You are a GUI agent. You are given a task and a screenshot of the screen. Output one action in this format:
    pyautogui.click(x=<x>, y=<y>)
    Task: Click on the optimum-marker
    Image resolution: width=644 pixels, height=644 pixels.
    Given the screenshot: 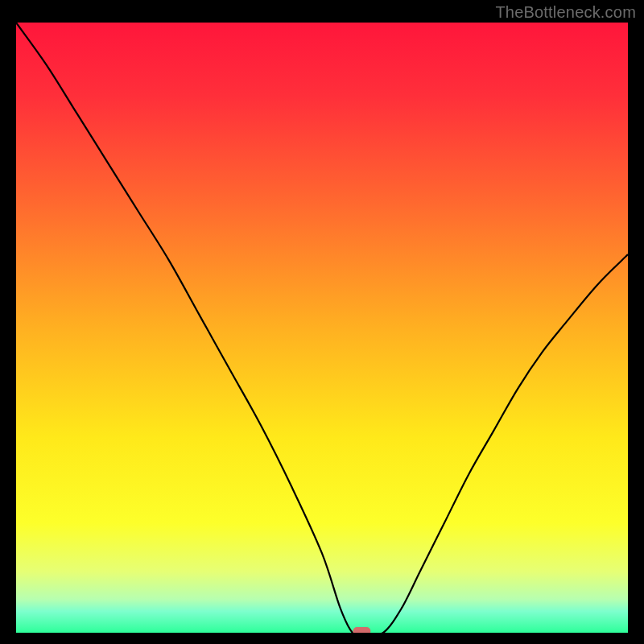 What is the action you would take?
    pyautogui.click(x=361, y=630)
    